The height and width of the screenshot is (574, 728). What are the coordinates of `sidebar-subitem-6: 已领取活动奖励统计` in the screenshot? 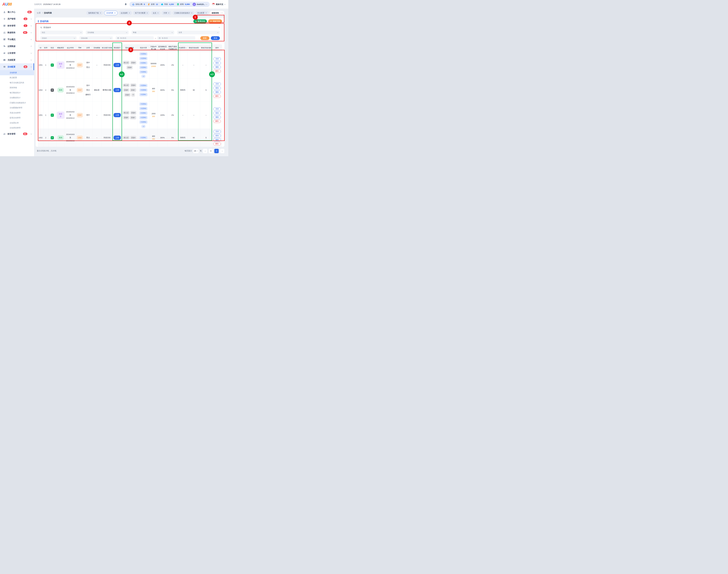 It's located at (17, 103).